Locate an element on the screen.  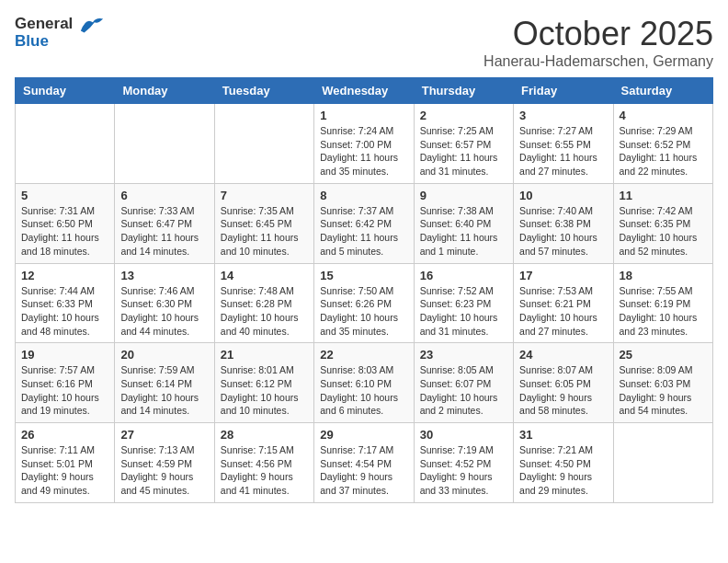
weekday-header-monday: Monday is located at coordinates (165, 91).